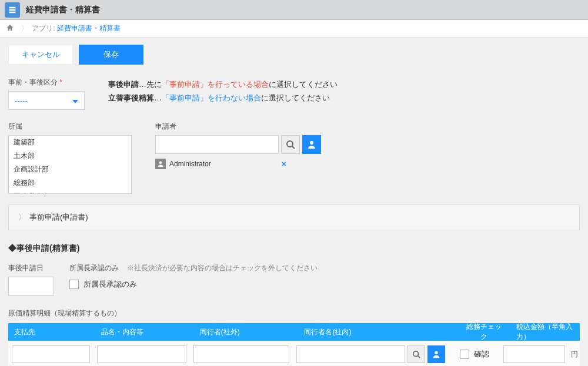 This screenshot has height=366, width=588. Describe the element at coordinates (12, 10) in the screenshot. I see `app-icon` at that location.